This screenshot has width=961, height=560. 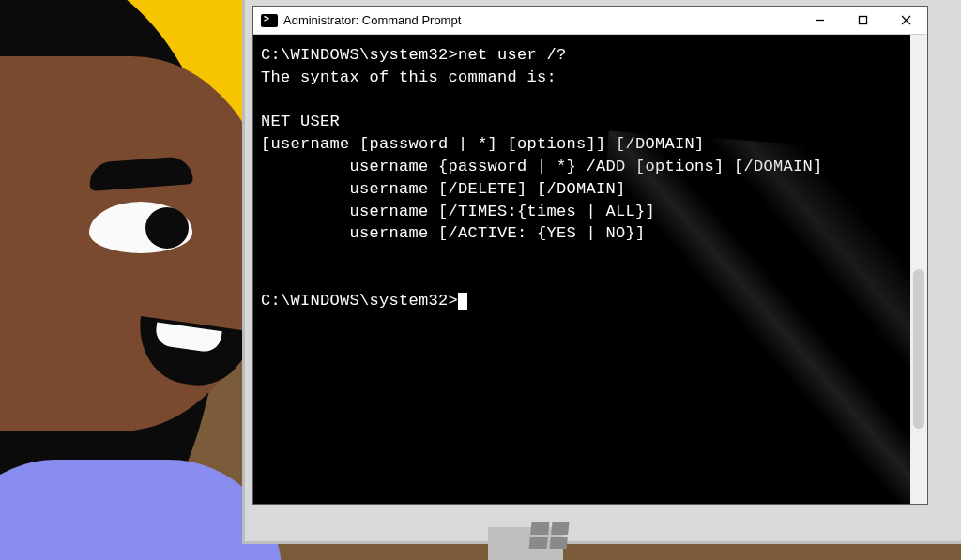 I want to click on prompt-1: C:\WINDOWS\system32>, so click(x=359, y=54).